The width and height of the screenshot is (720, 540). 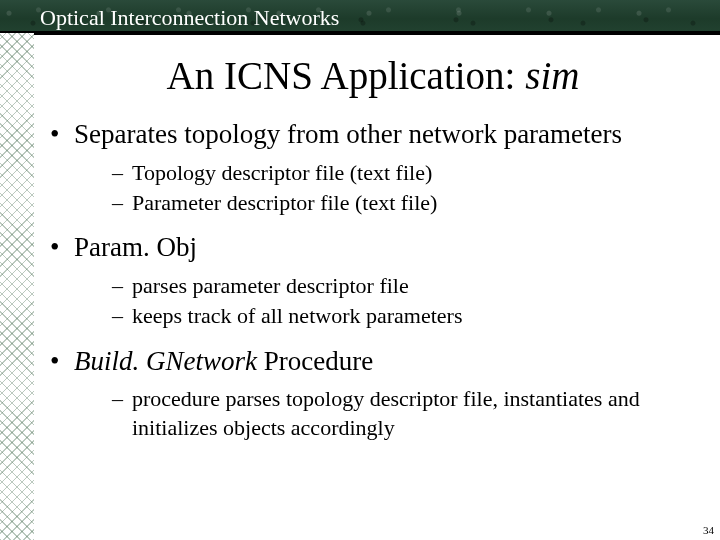 I want to click on sub-2a: parses parameter descriptor file, so click(x=390, y=286).